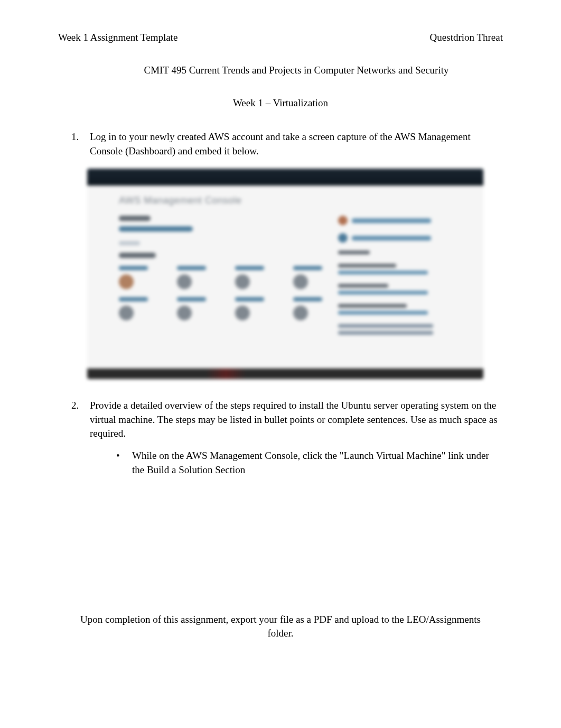 The height and width of the screenshot is (728, 561). I want to click on page-footer: Upon completion of this assignment, expo…, so click(280, 627).